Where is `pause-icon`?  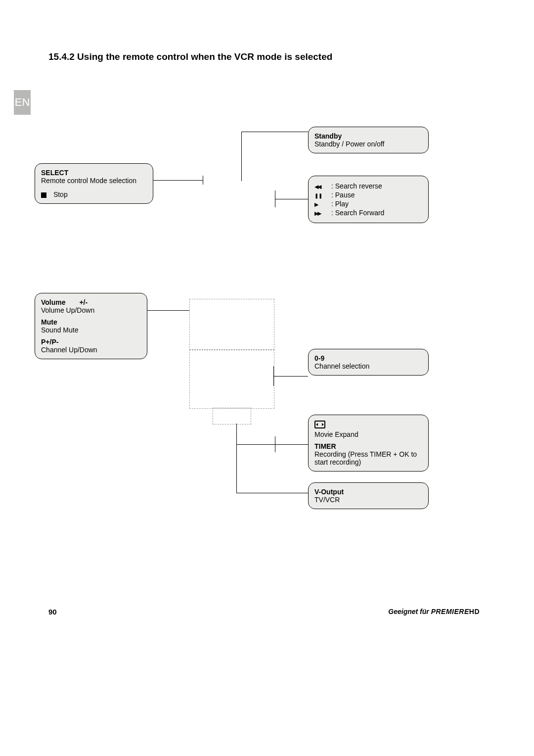
pause-icon is located at coordinates (320, 195).